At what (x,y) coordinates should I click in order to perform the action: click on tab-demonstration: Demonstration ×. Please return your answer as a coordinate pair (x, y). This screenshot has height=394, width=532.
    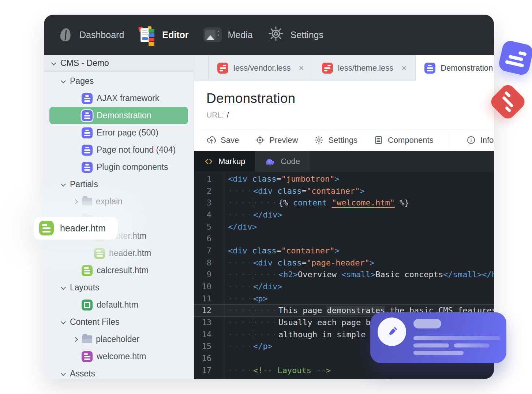
    Looking at the image, I should click on (455, 68).